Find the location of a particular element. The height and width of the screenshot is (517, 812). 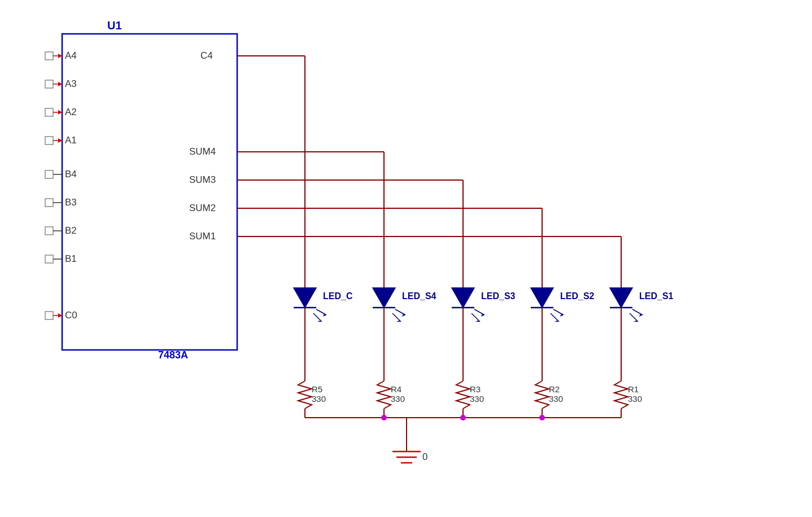

pin-c0: C0 is located at coordinates (71, 315).